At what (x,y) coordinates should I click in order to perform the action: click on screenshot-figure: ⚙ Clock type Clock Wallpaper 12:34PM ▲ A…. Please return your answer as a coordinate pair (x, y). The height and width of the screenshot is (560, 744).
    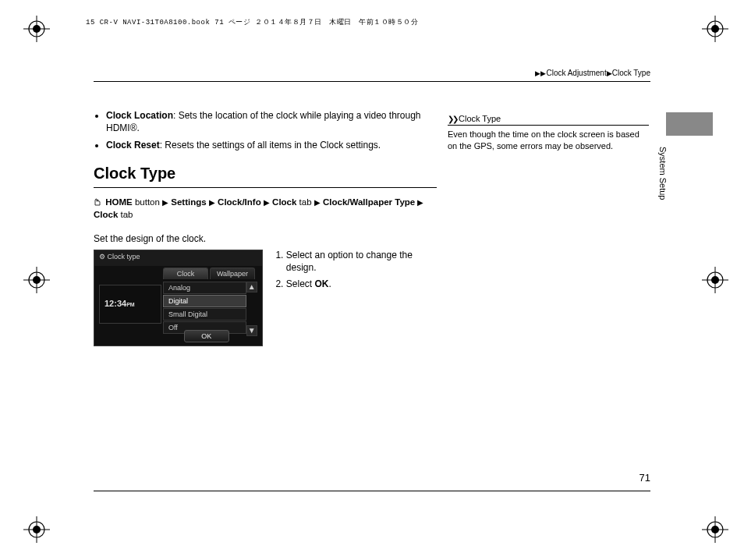
    Looking at the image, I should click on (178, 298).